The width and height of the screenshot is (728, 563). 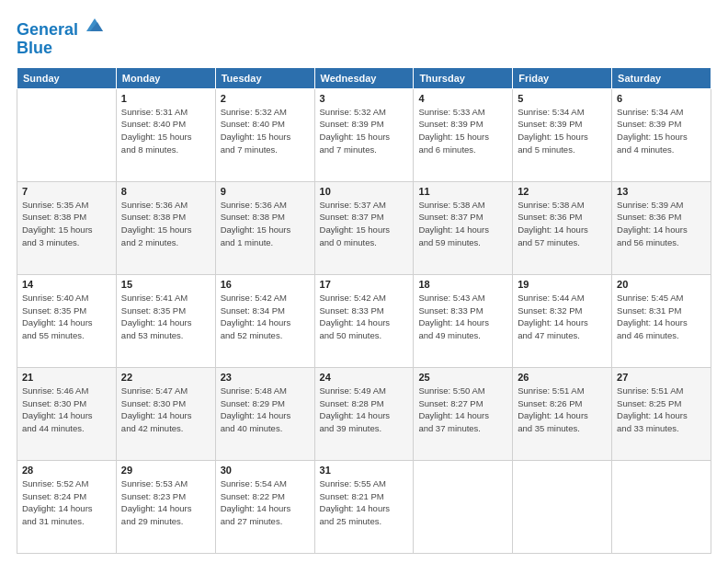 I want to click on day-number: 2, so click(x=265, y=98).